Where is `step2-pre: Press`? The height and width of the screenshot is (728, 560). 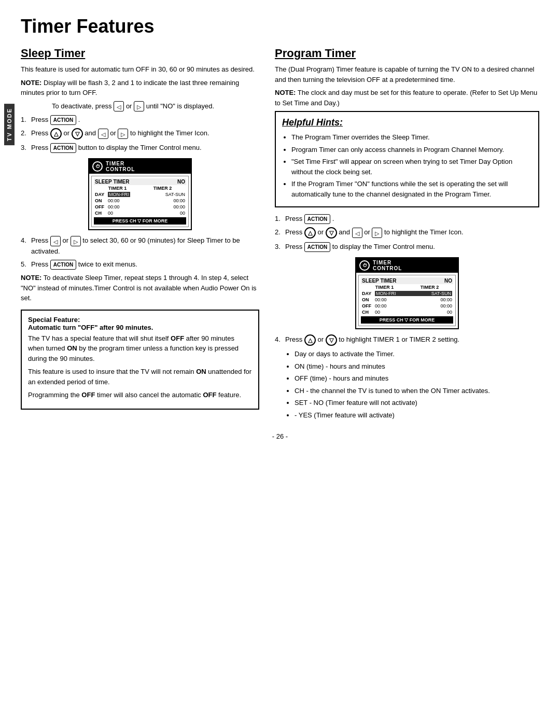 step2-pre: Press is located at coordinates (39, 134).